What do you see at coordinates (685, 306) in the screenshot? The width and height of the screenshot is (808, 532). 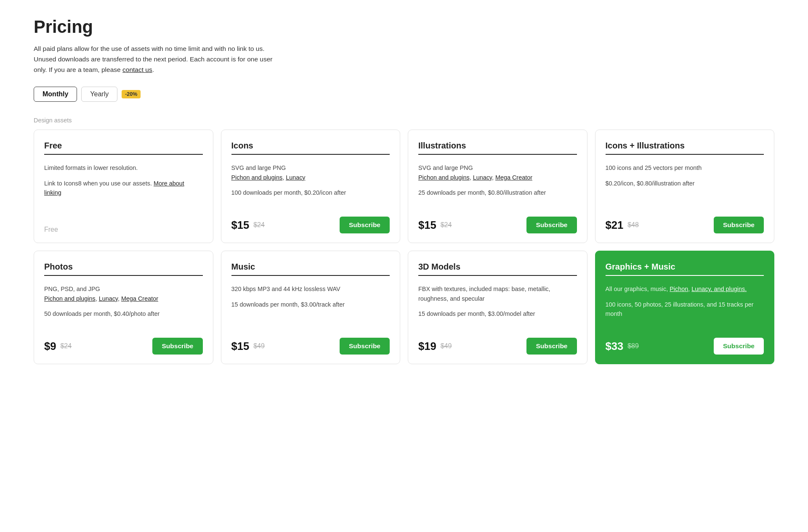 I see `card-graphics-music-desc: All our graphics, music, Pichon, Lunacy,…` at bounding box center [685, 306].